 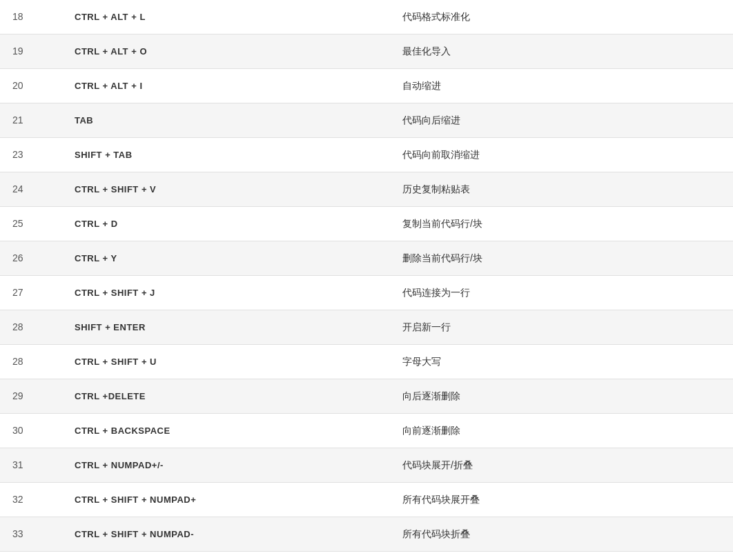 What do you see at coordinates (31, 52) in the screenshot?
I see `row-number: 19` at bounding box center [31, 52].